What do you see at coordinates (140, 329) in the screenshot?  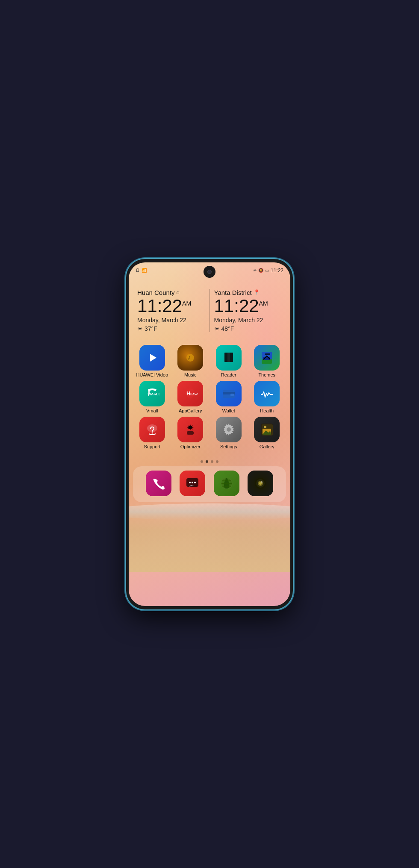 I see `sun-icon-1: ☀` at bounding box center [140, 329].